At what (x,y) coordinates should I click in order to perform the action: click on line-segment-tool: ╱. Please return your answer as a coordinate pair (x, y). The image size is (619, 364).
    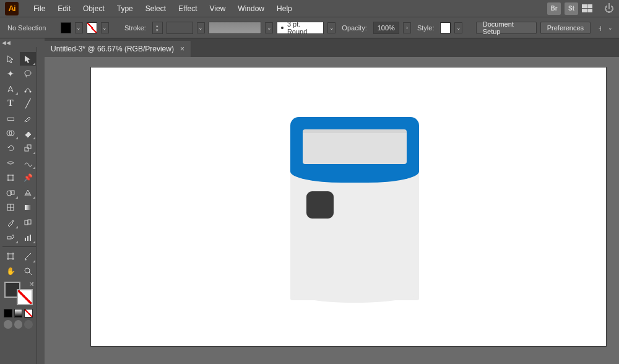
    Looking at the image, I should click on (28, 103).